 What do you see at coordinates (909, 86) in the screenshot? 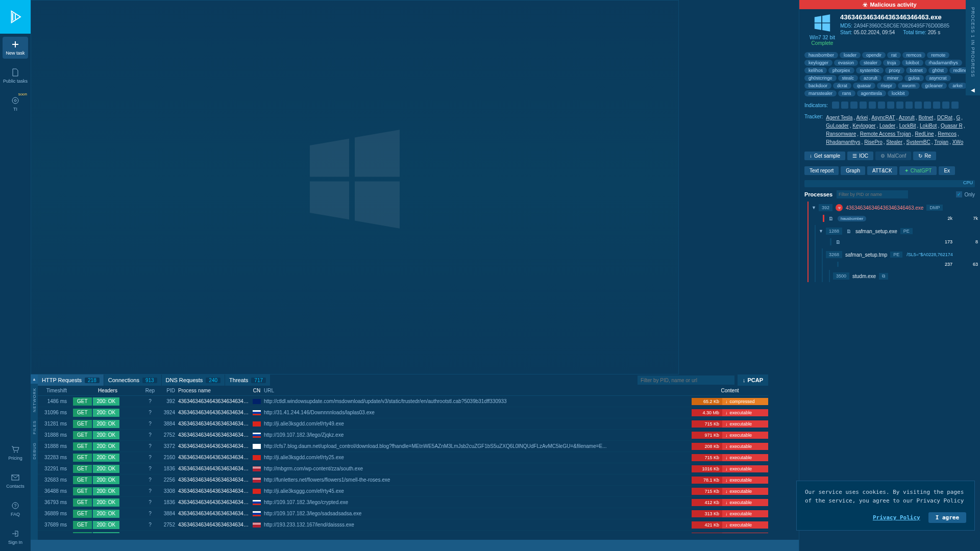
I see `threat-tag: xworm` at bounding box center [909, 86].